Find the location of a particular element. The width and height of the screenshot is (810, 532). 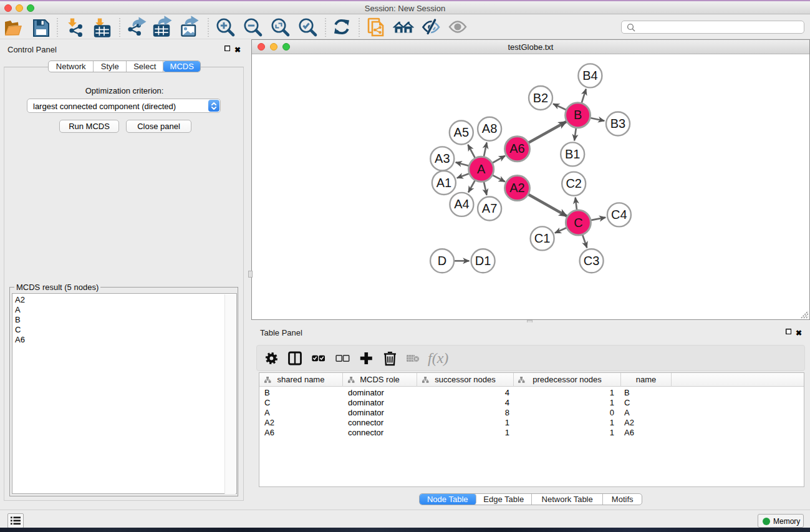

svg-text: D1 is located at coordinates (483, 261).